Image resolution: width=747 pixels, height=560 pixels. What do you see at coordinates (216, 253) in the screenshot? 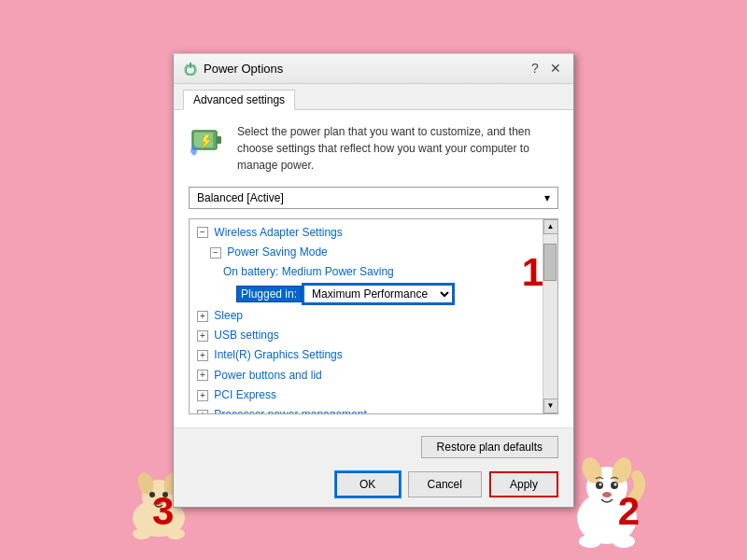
I see `expand-power-saving: −` at bounding box center [216, 253].